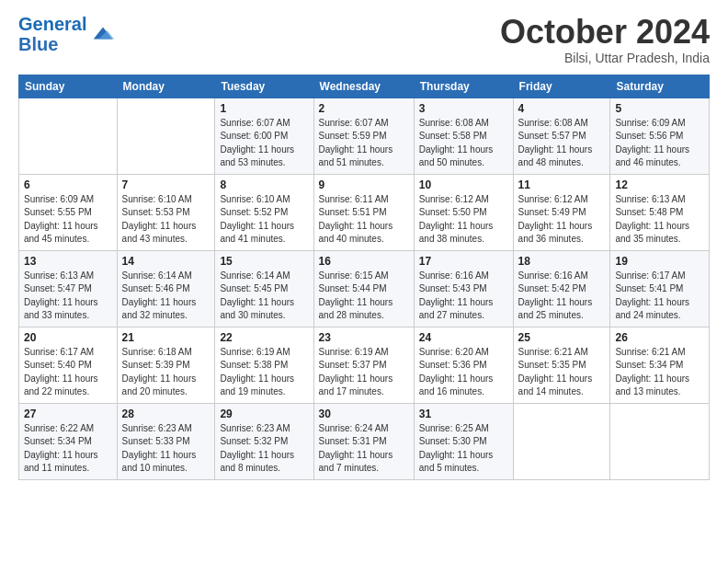  I want to click on logo: GeneralBlue, so click(67, 34).